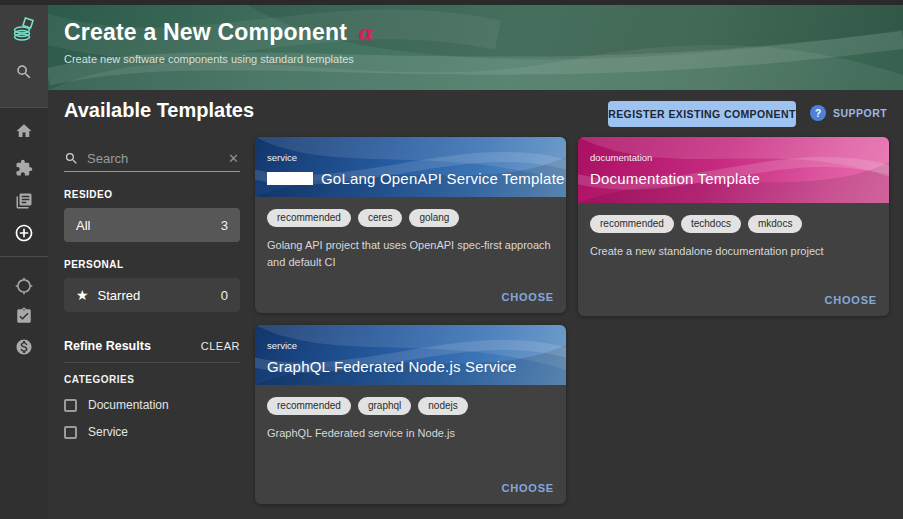 The width and height of the screenshot is (903, 519). Describe the element at coordinates (410, 355) in the screenshot. I see `card-header: service GraphQL Federated Node.js Servic…` at that location.